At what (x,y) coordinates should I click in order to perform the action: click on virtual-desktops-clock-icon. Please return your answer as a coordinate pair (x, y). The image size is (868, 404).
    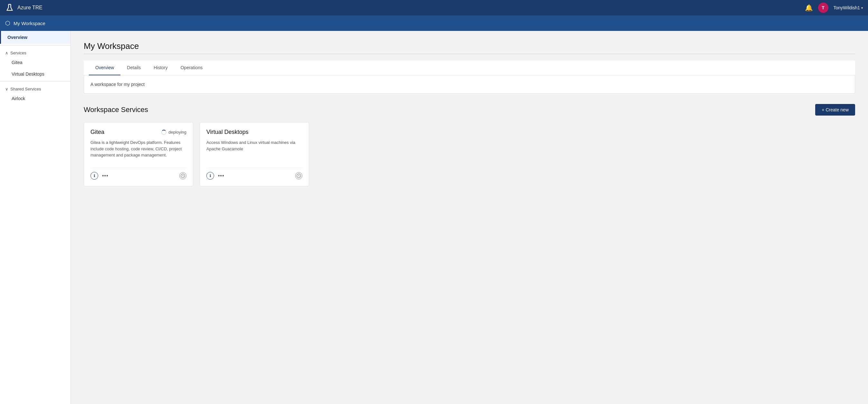
    Looking at the image, I should click on (299, 176).